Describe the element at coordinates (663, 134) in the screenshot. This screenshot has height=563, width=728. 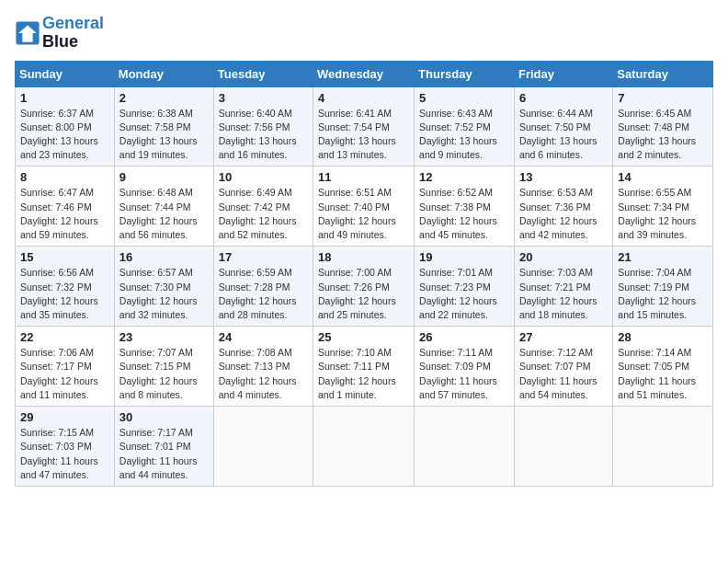
I see `day-detail: Sunrise: 6:45 AMSunset: 7:48 PMDaylight:…` at that location.